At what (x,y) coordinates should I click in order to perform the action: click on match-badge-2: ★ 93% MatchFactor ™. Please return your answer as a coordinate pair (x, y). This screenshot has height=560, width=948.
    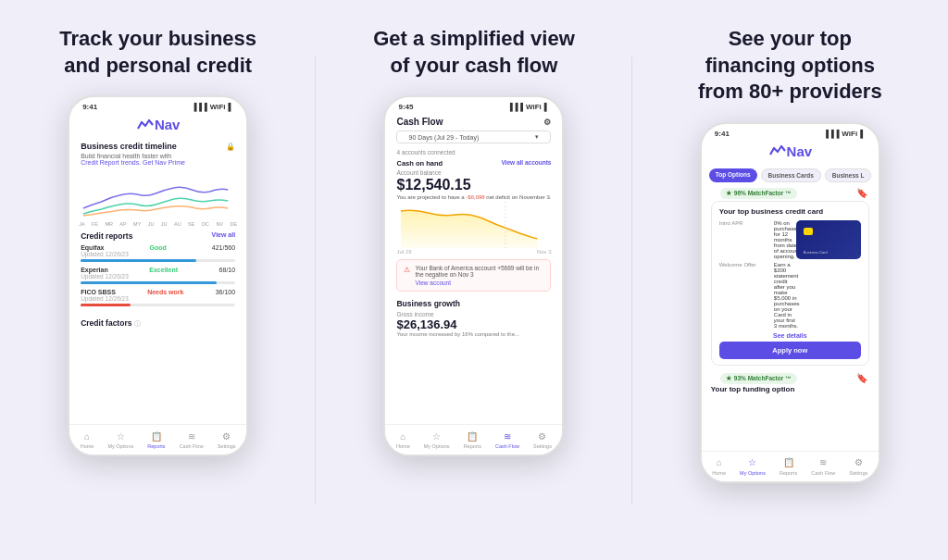
    Looking at the image, I should click on (759, 379).